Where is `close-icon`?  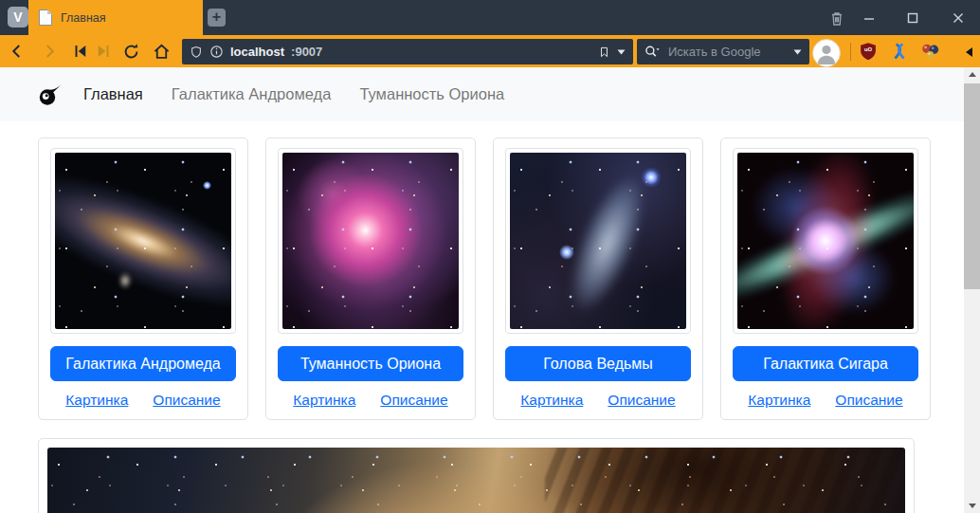
close-icon is located at coordinates (958, 18).